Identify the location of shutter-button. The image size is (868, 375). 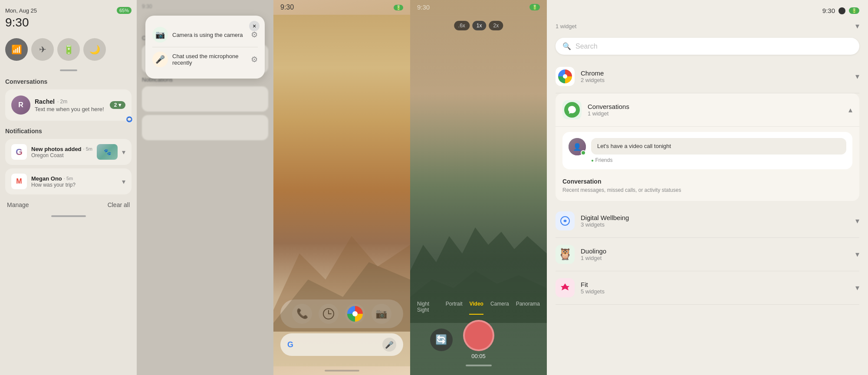
(479, 336).